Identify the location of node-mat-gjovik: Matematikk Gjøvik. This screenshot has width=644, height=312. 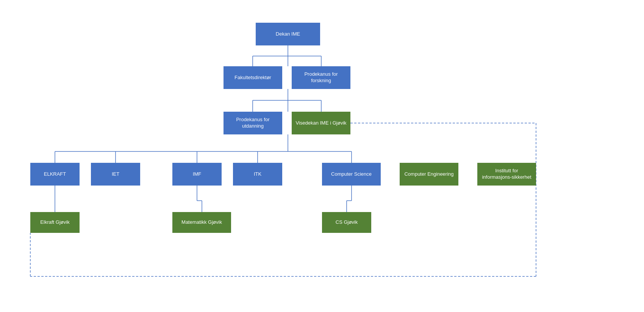
(202, 223).